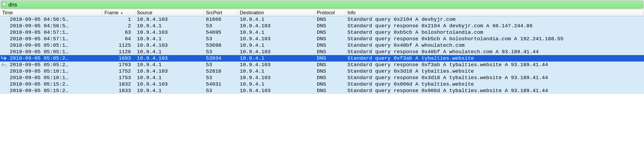 The width and height of the screenshot is (644, 142). I want to click on cell-srcport: 54695, so click(221, 32).